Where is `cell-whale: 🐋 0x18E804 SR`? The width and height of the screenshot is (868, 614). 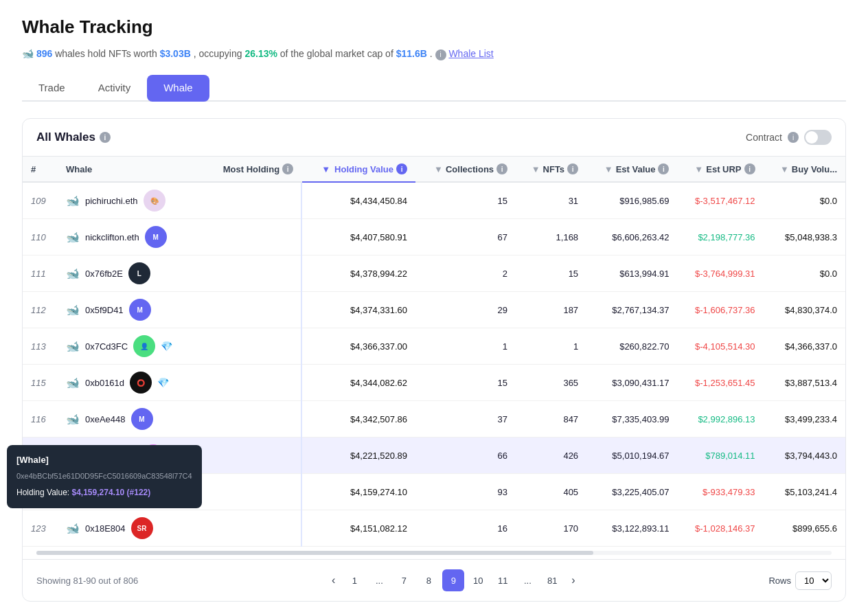 cell-whale: 🐋 0x18E804 SR is located at coordinates (131, 529).